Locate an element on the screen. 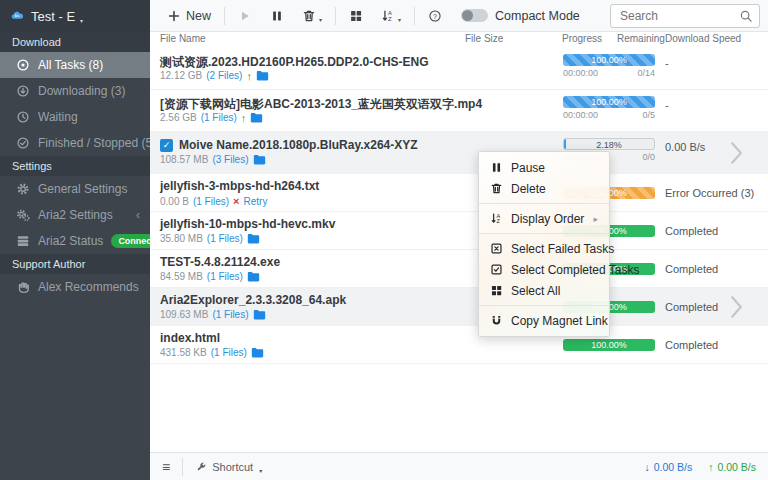  row-checkbox: ✓ is located at coordinates (166, 146).